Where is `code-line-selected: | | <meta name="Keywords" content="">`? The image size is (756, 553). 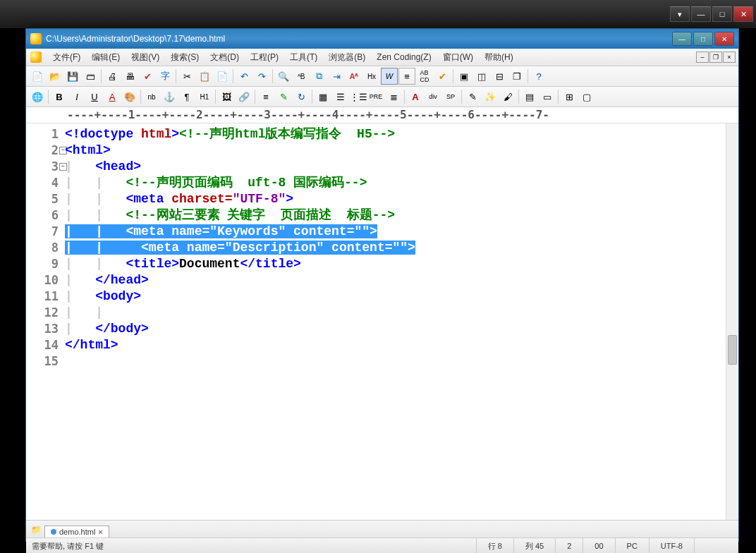
code-line-selected: | | <meta name="Keywords" content=""> is located at coordinates (402, 231).